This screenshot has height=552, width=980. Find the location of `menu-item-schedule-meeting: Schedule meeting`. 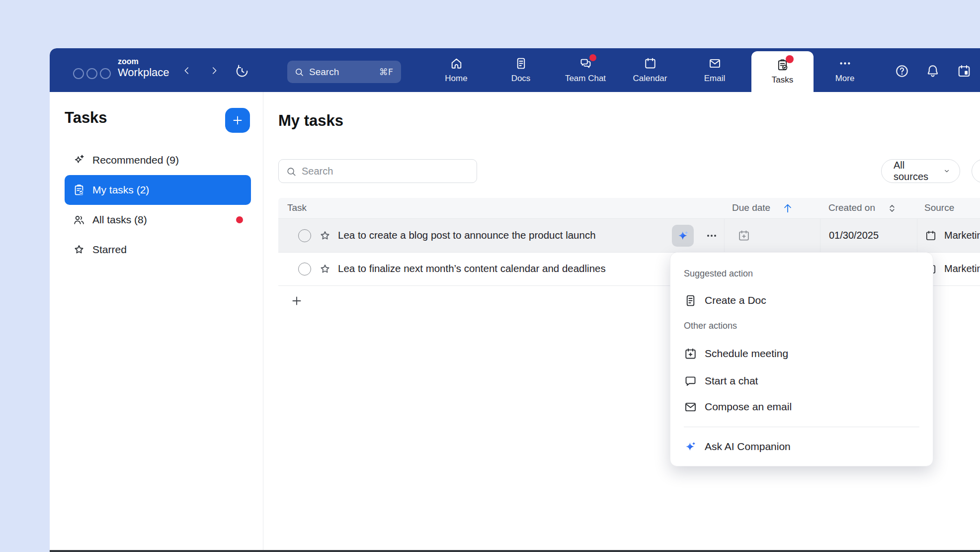

menu-item-schedule-meeting: Schedule meeting is located at coordinates (802, 354).